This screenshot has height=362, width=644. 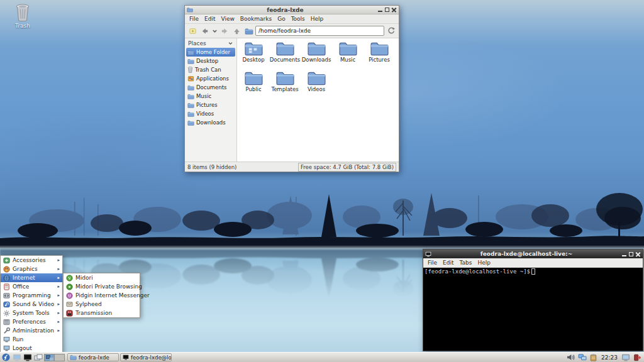 I want to click on submenu-item-pidgin-internet-messenger: Pidgin Internet Messenger, so click(x=102, y=295).